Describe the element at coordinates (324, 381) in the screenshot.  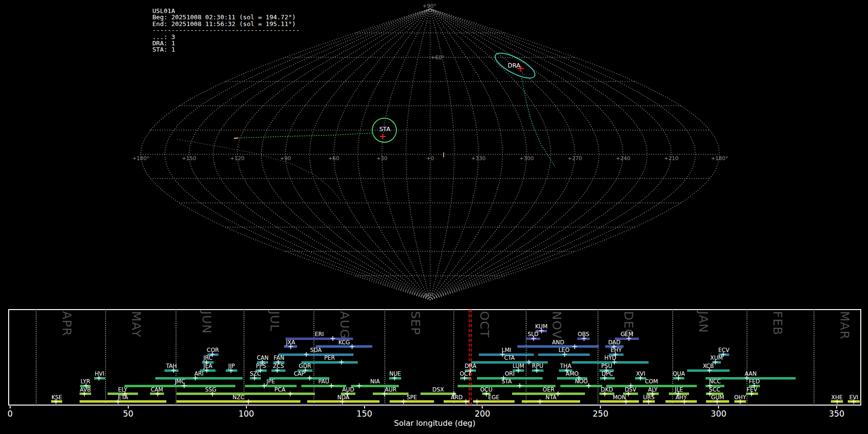
I see `shower-label-PAU: PAU` at that location.